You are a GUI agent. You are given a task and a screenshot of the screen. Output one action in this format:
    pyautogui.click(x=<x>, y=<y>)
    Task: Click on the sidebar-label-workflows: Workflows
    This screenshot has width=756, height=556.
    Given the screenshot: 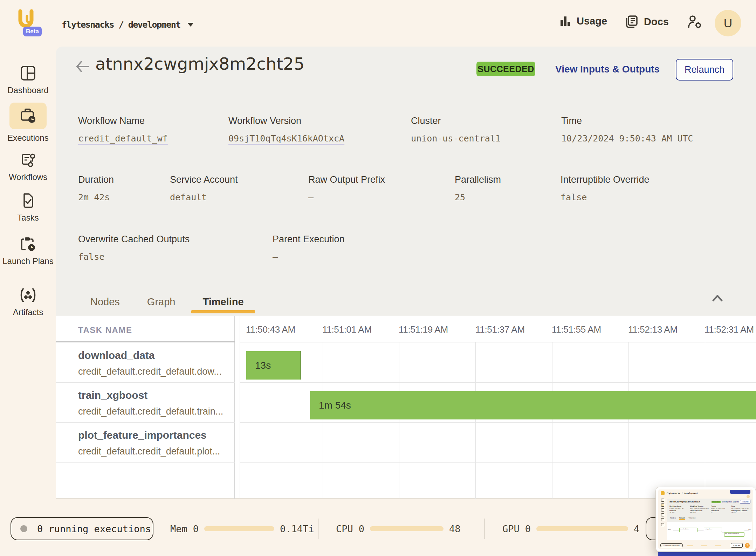 What is the action you would take?
    pyautogui.click(x=28, y=177)
    